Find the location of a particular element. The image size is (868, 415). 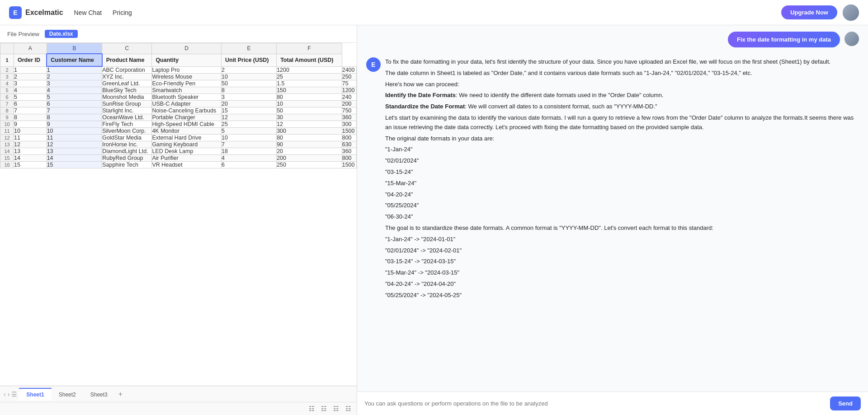

avatar is located at coordinates (851, 13).